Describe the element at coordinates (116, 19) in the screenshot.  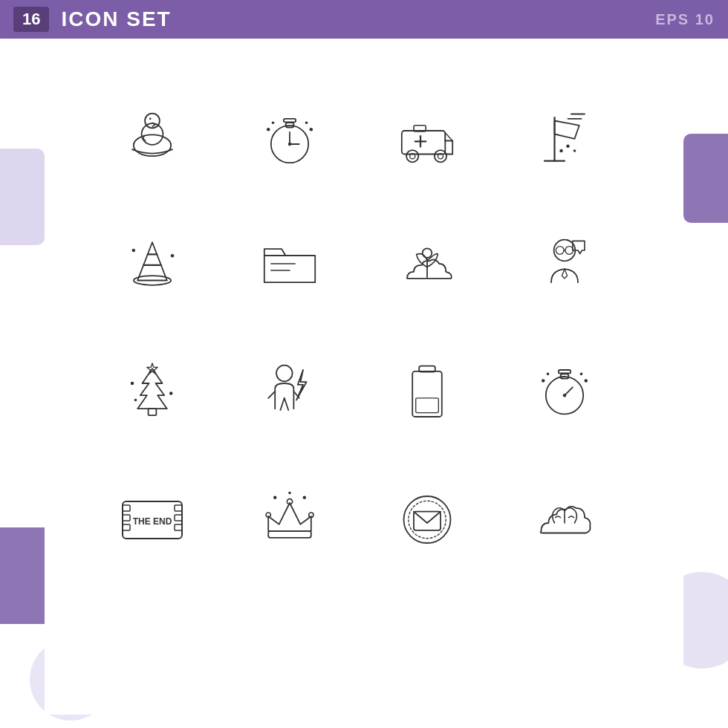
I see `header-title: ICON SET` at that location.